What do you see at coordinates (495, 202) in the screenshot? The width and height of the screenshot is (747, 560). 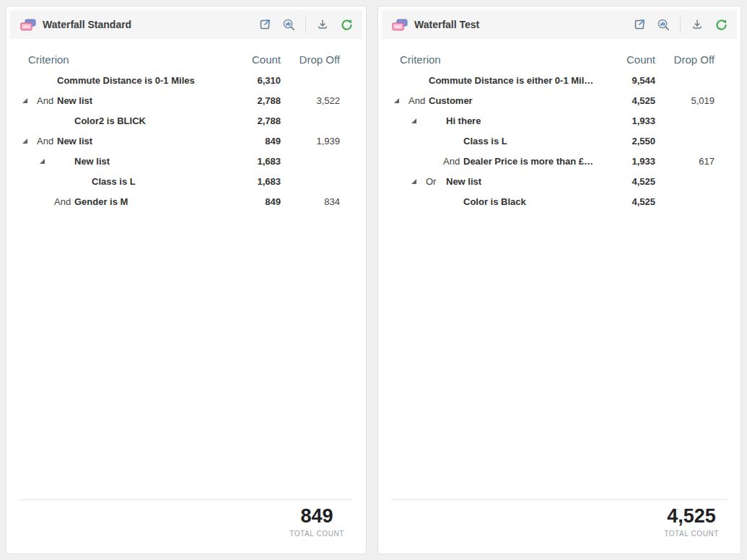 I see `criterion-label: Color is Black` at bounding box center [495, 202].